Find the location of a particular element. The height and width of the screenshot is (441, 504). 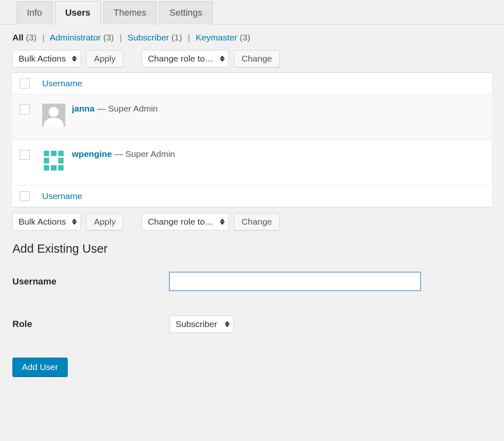

column-username: Username is located at coordinates (62, 83).